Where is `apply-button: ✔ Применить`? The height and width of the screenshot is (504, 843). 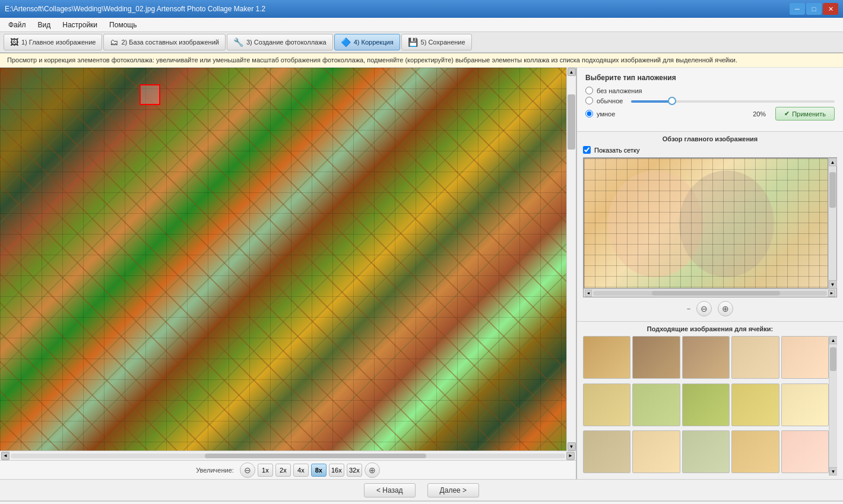 apply-button: ✔ Применить is located at coordinates (805, 114).